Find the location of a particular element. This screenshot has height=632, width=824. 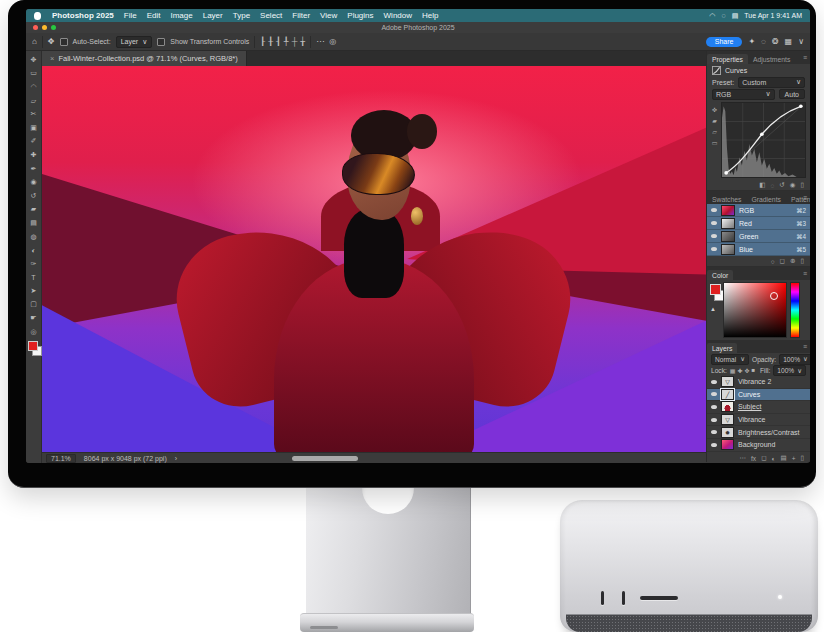

menu-item-filter: Filter is located at coordinates (301, 16).